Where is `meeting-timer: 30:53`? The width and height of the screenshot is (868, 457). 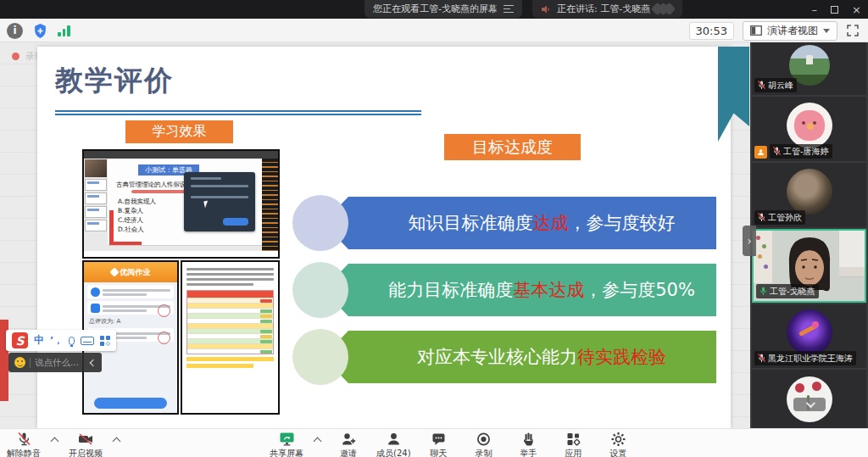
meeting-timer: 30:53 is located at coordinates (712, 31).